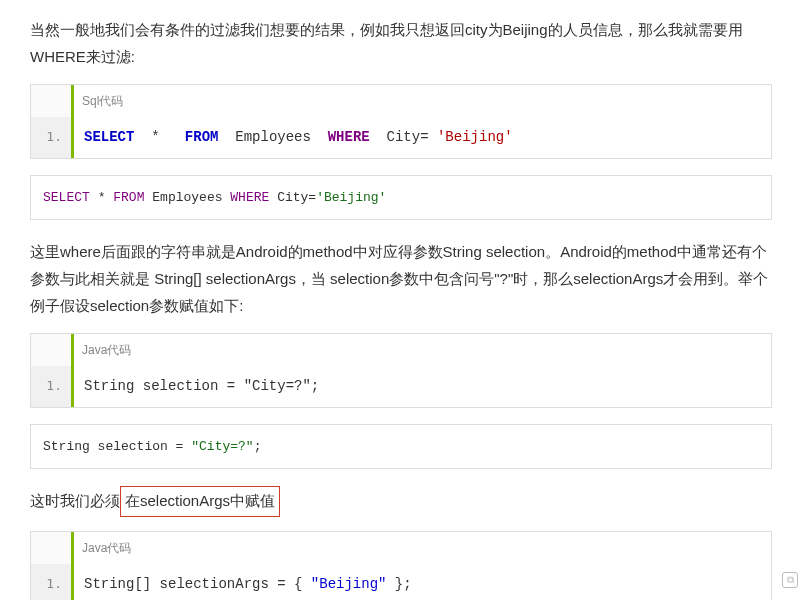 Image resolution: width=802 pixels, height=600 pixels. Describe the element at coordinates (401, 386) in the screenshot. I see `code-row: 1. String selection = "City=?";` at that location.